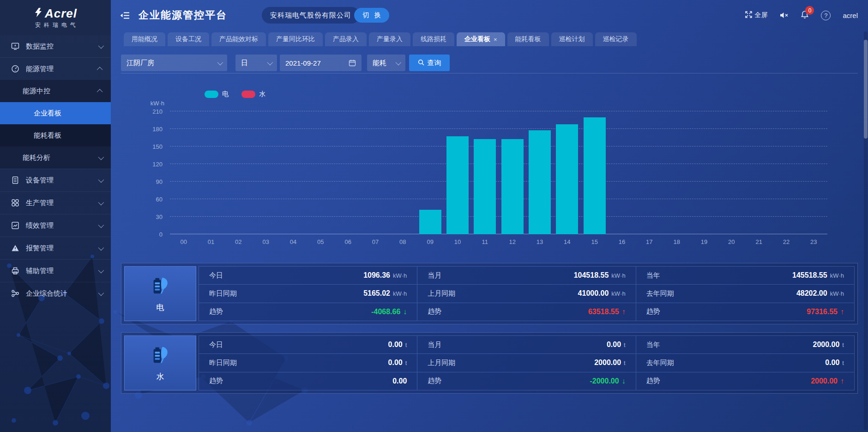 The height and width of the screenshot is (432, 868). What do you see at coordinates (311, 15) in the screenshot?
I see `company-selector: 安科瑞电气股份有限公司` at bounding box center [311, 15].